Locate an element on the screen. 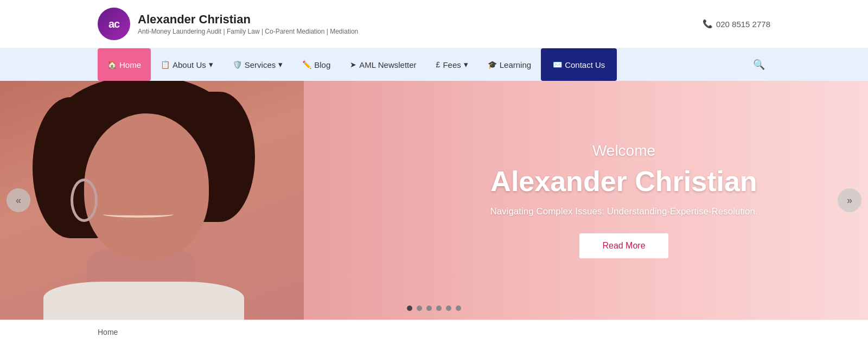  nav-item-home: 🏠 Home is located at coordinates (124, 65).